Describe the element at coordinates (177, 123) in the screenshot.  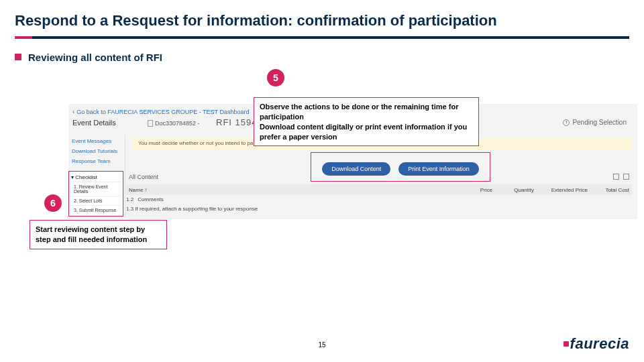
I see `document-id: Doc330784852 -` at that location.